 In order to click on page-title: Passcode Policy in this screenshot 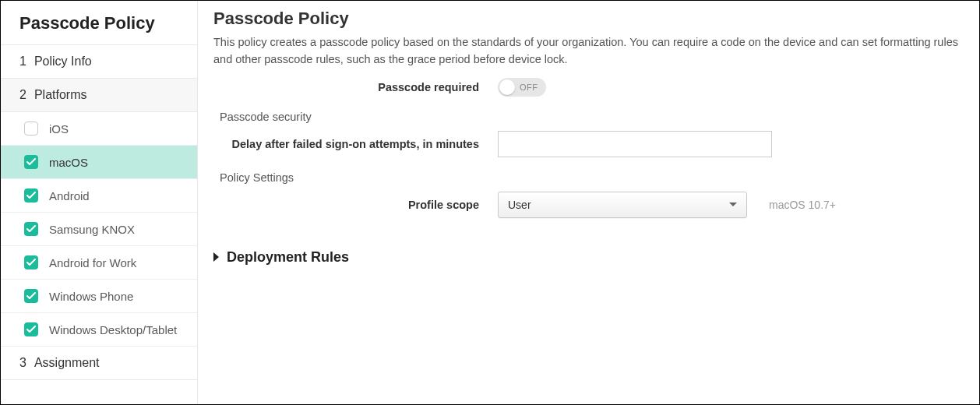, I will do `click(589, 19)`.